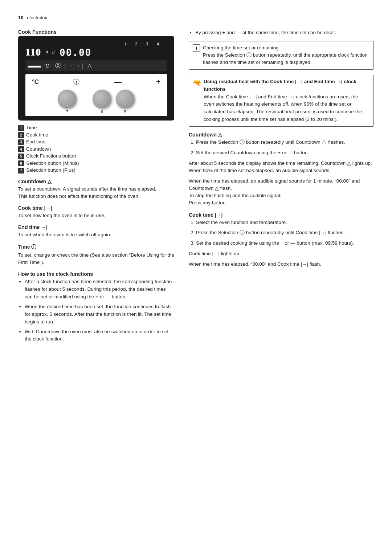 The image size is (392, 555). Describe the element at coordinates (147, 44) in the screenshot. I see `num-3: 3` at that location.